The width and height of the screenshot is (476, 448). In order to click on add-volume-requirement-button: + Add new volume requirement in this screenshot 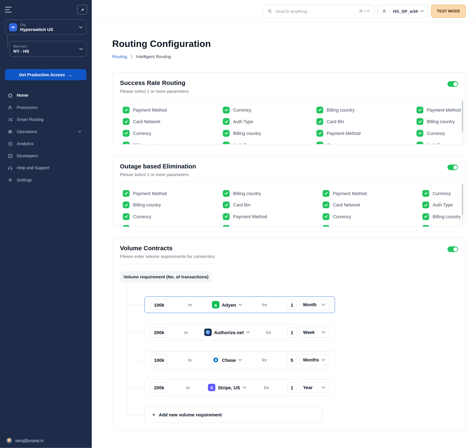, I will do `click(234, 415)`.